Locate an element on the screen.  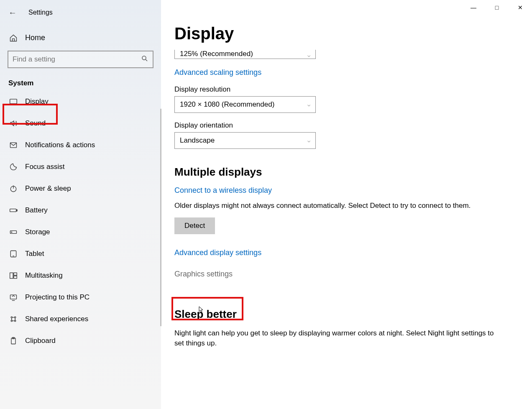
resolution-dropdown: 1920 × 1080 (Recommended) ⌵ is located at coordinates (245, 105).